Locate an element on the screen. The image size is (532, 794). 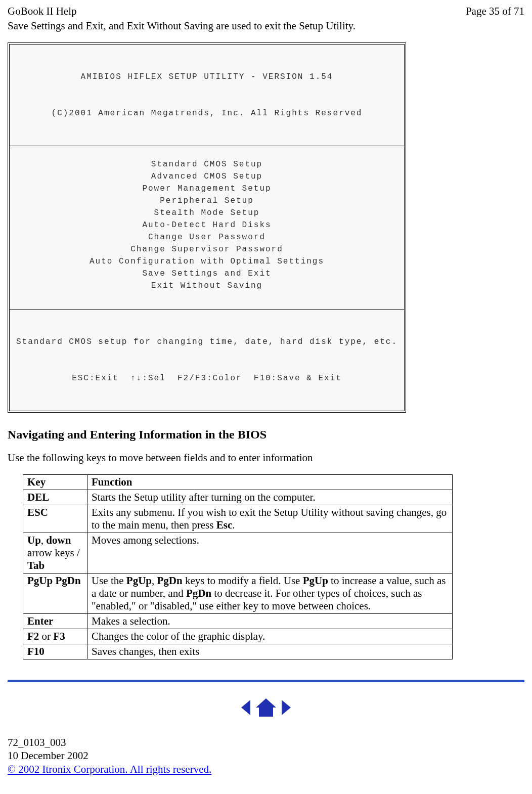
cell-key: Up, down arrow keys / Tab is located at coordinates (56, 553).